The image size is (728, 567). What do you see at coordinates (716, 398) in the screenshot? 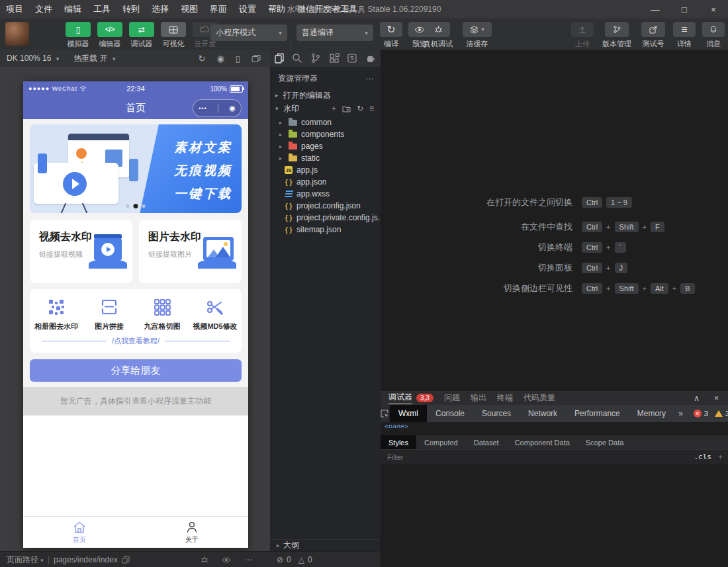
I see `close-panel-icon: ×` at bounding box center [716, 398].